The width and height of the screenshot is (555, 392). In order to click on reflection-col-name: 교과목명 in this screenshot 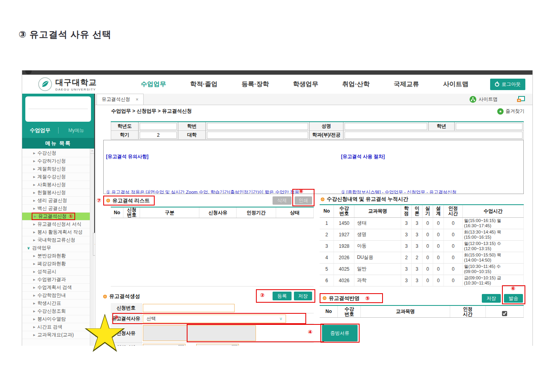, I will do `click(405, 311)`.